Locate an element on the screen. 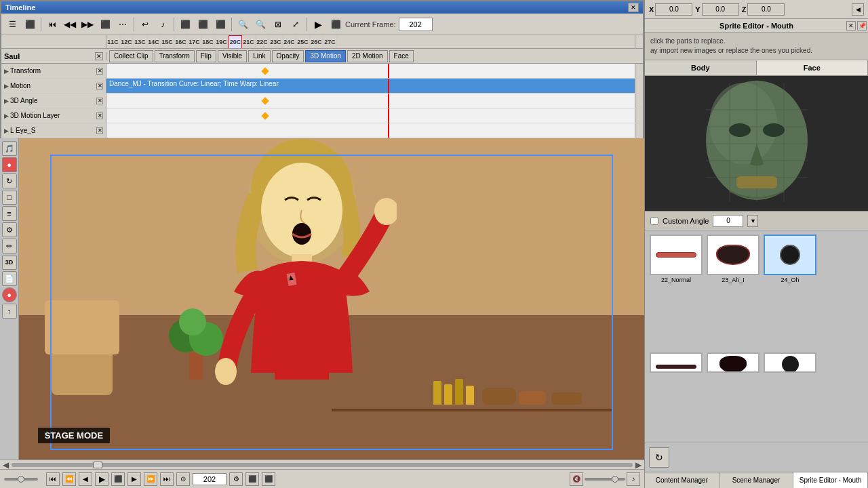  scrubber-left-arrow: ◀ is located at coordinates (5, 465).